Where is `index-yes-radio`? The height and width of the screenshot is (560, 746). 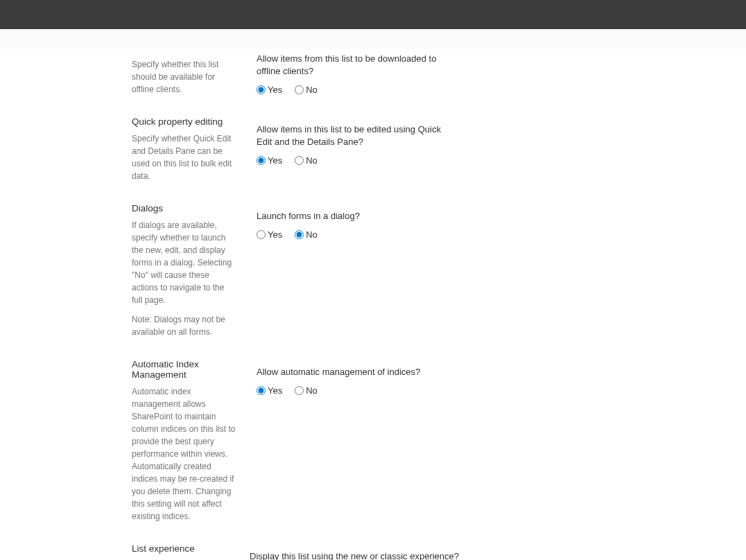 index-yes-radio is located at coordinates (261, 391).